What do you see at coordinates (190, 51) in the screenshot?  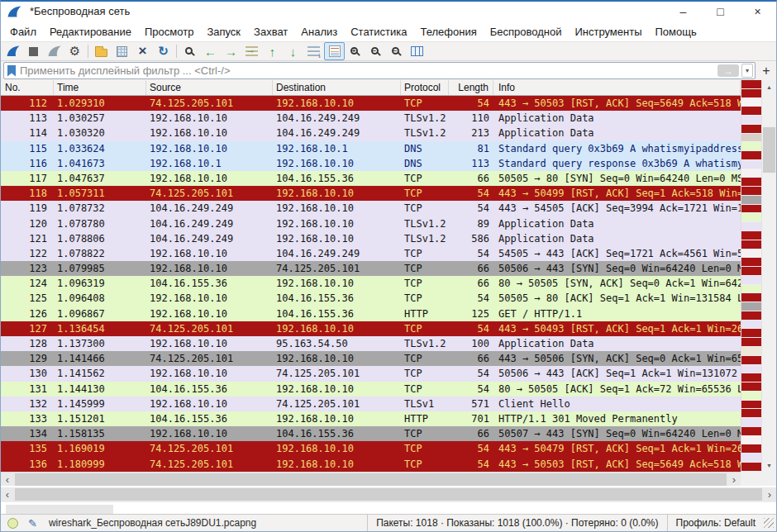 I see `find-packet-button` at bounding box center [190, 51].